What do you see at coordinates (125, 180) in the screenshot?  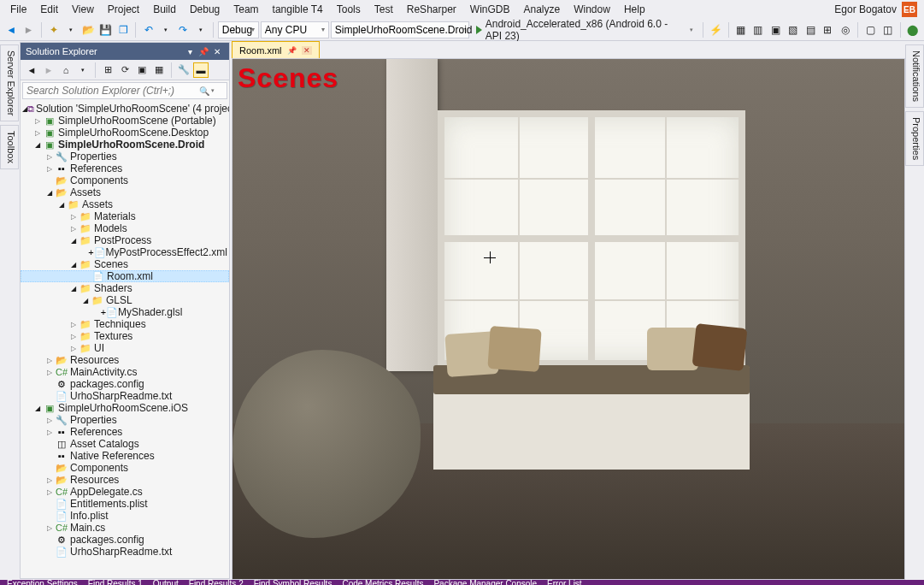 I see `components-node: ▷📂Components` at bounding box center [125, 180].